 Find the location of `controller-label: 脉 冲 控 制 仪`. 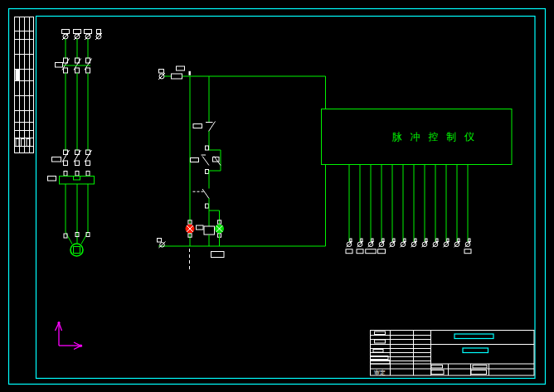

controller-label: 脉 冲 控 制 仪 is located at coordinates (435, 137).